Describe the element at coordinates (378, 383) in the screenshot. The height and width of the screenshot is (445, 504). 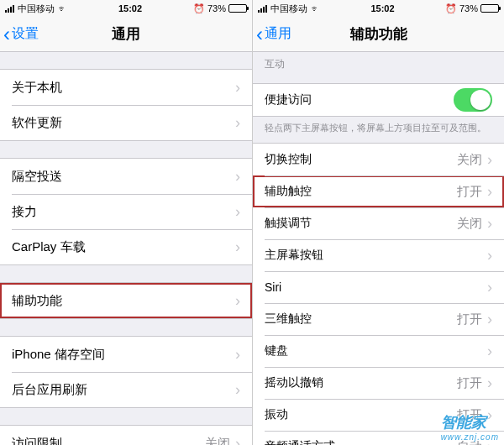
I see `row-shake-undo: 摇动以撤销打开›` at that location.